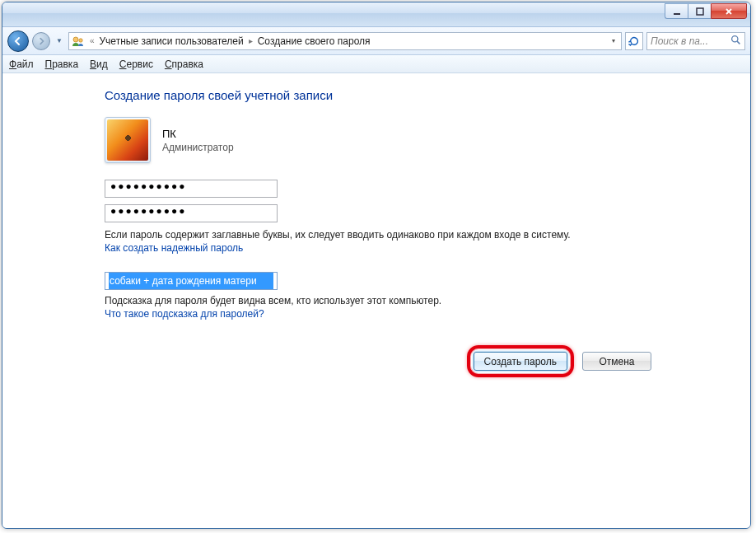 Image resolution: width=756 pixels, height=533 pixels. What do you see at coordinates (376, 15) in the screenshot?
I see `titlebar` at bounding box center [376, 15].